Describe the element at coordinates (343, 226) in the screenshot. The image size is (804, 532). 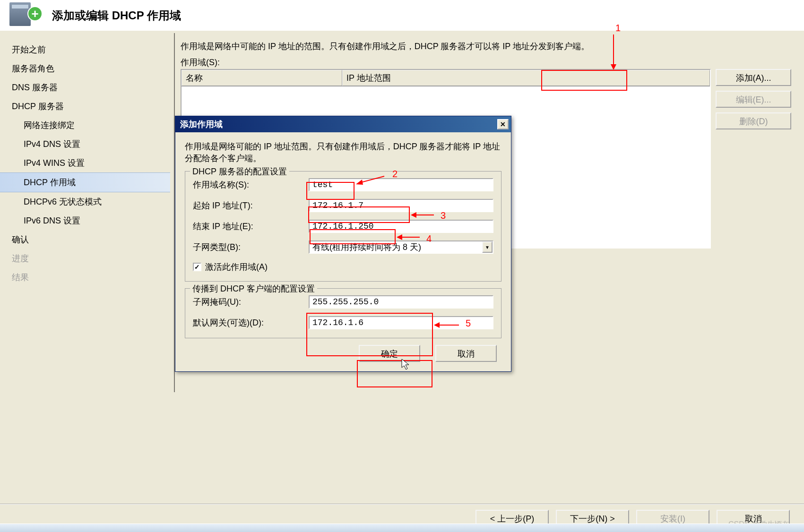
I see `groupbox-dhcp-config: DHCP 服务器的配置设置 作用域名称(S): 起始 IP 地址(T): 结束 …` at that location.